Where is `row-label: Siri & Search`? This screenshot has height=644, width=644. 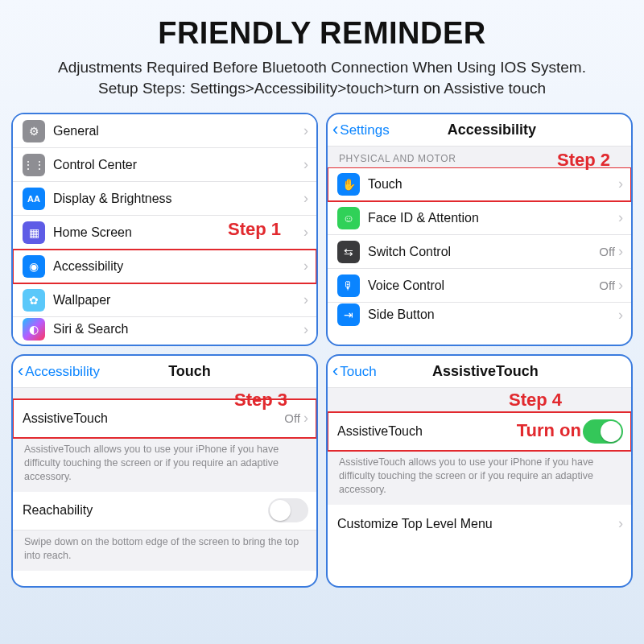 row-label: Siri & Search is located at coordinates (179, 329).